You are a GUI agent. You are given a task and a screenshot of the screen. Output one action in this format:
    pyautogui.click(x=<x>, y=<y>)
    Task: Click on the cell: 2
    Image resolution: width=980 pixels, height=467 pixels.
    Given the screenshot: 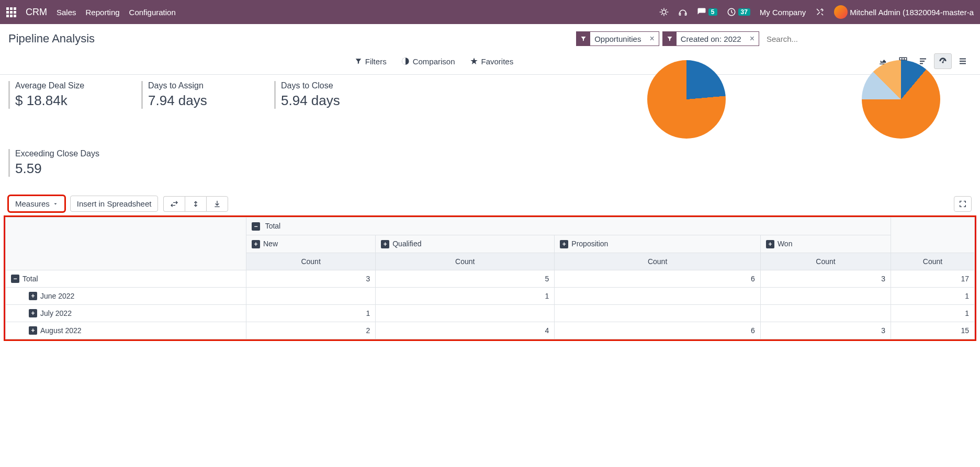 What is the action you would take?
    pyautogui.click(x=311, y=331)
    